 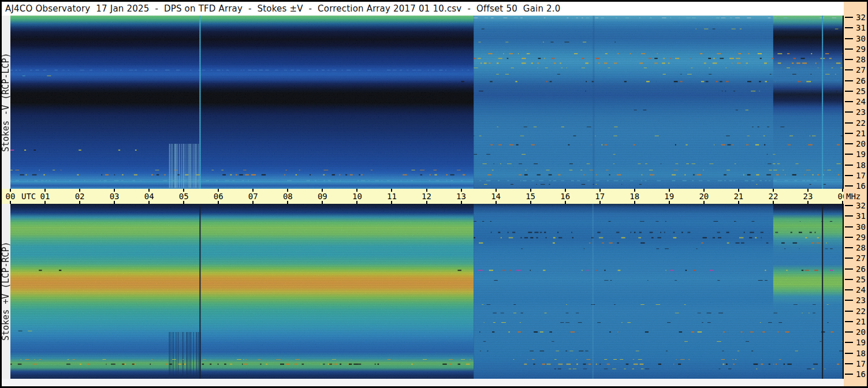 I want to click on time-tick-label: 04, so click(x=149, y=196).